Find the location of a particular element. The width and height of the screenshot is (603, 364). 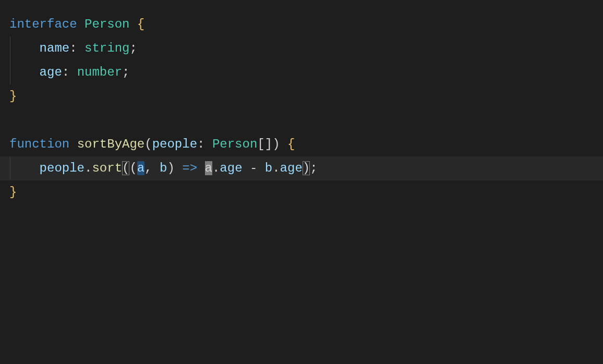

bracket-close: ] is located at coordinates (269, 144).